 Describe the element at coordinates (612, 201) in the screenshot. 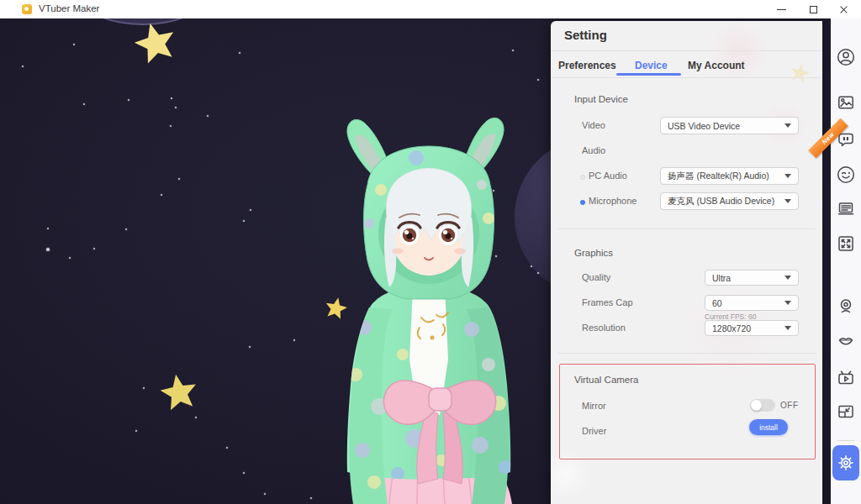

I see `microphone-label: Microphone` at that location.